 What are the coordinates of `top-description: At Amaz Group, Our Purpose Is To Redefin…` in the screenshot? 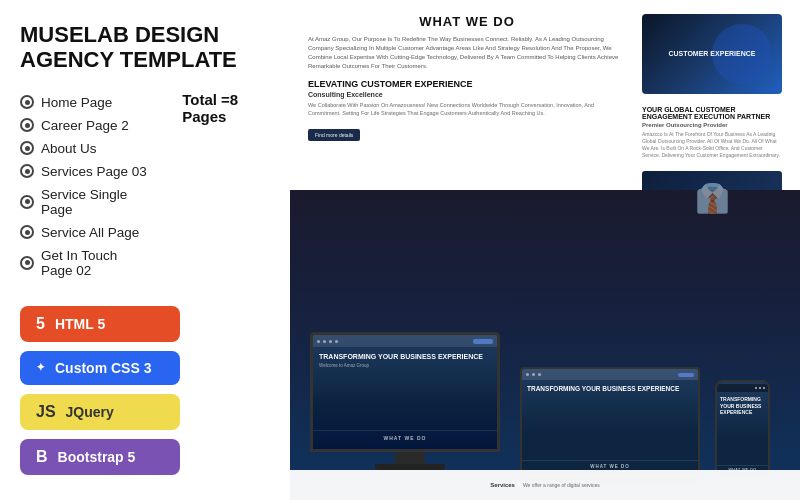 It's located at (467, 53).